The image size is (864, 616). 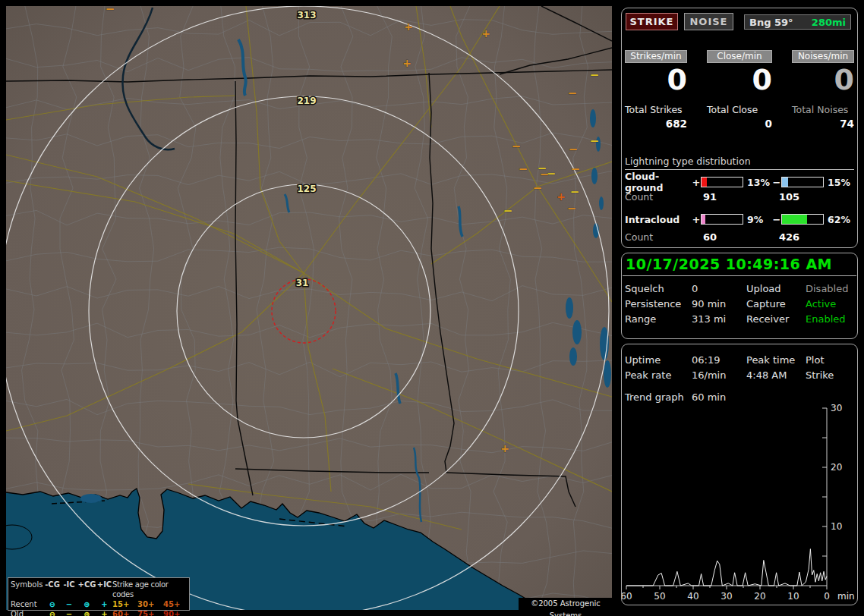 What do you see at coordinates (776, 360) in the screenshot?
I see `peak-time-label: Peak time` at bounding box center [776, 360].